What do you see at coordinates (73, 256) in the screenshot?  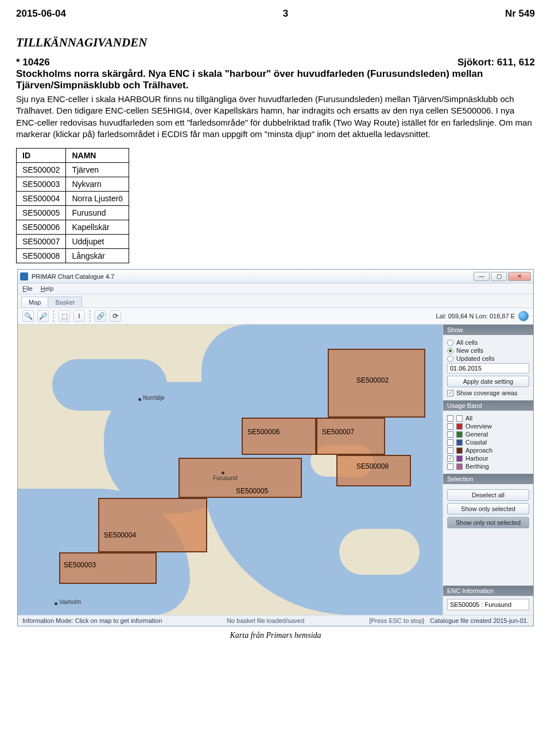 I see `table-row: SE500008Långskär` at bounding box center [73, 256].